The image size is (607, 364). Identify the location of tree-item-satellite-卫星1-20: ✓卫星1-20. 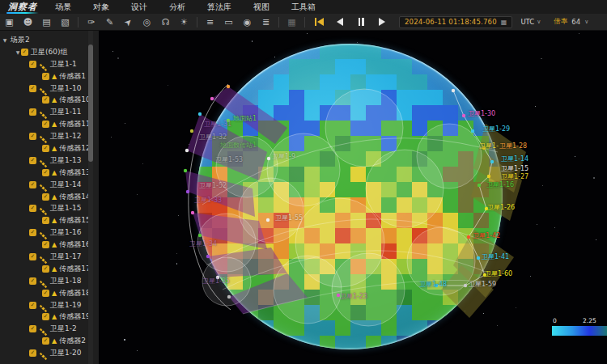
(44, 353).